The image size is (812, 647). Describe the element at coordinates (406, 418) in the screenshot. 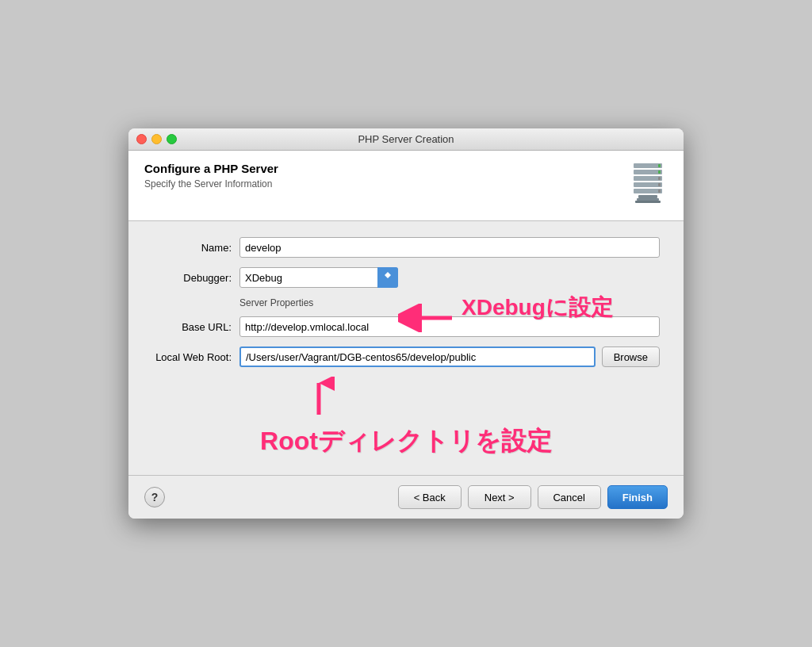

I see `root-annotation-group: Rootディレクトリを設定` at that location.